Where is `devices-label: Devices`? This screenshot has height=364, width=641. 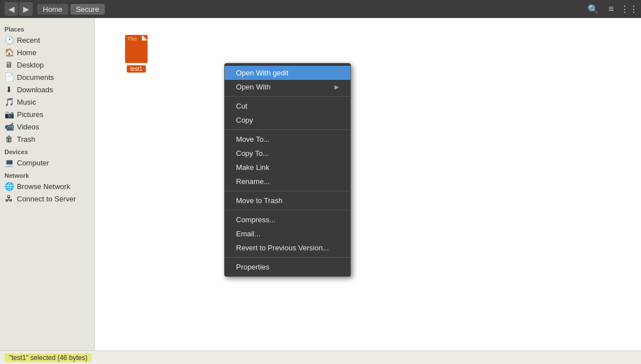
devices-label: Devices is located at coordinates (47, 151).